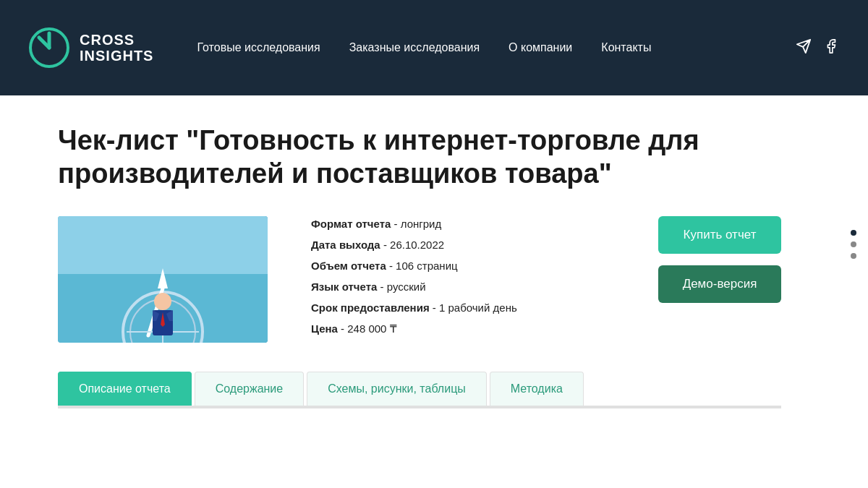  Describe the element at coordinates (49, 48) in the screenshot. I see `logo-icon` at that location.